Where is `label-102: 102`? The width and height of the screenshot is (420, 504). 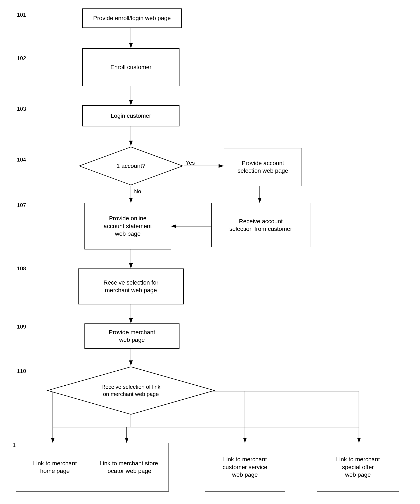
label-102: 102 is located at coordinates (21, 58).